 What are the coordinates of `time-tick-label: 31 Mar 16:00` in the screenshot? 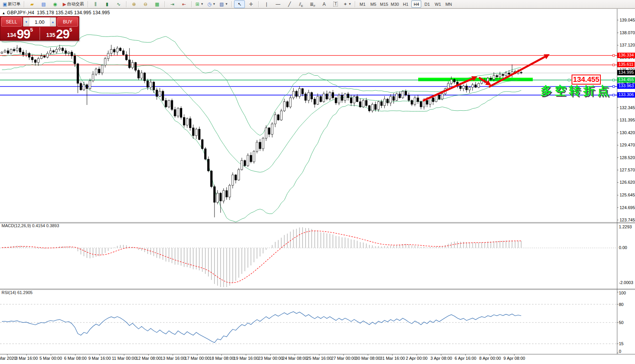 It's located at (393, 358).